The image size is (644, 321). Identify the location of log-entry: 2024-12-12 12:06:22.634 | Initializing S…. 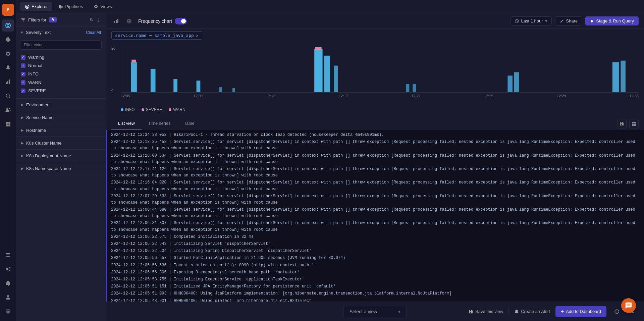
(376, 251).